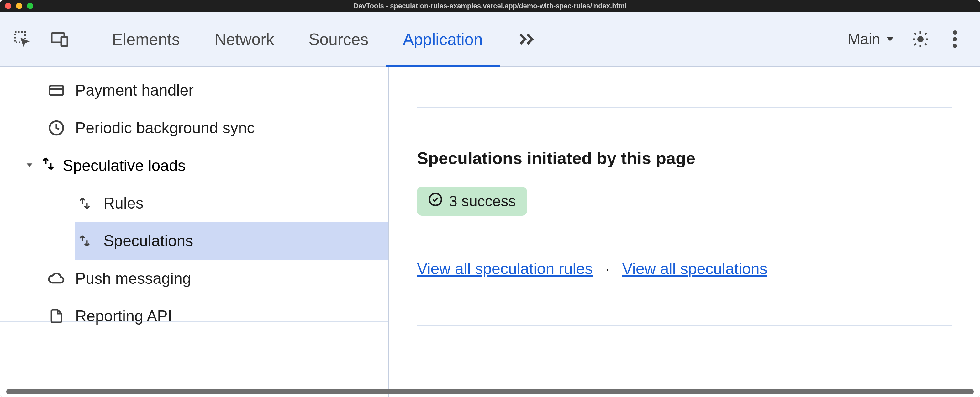 Image resolution: width=980 pixels, height=397 pixels. I want to click on sidebar-item-periodic-sync: Periodic background sync, so click(194, 128).